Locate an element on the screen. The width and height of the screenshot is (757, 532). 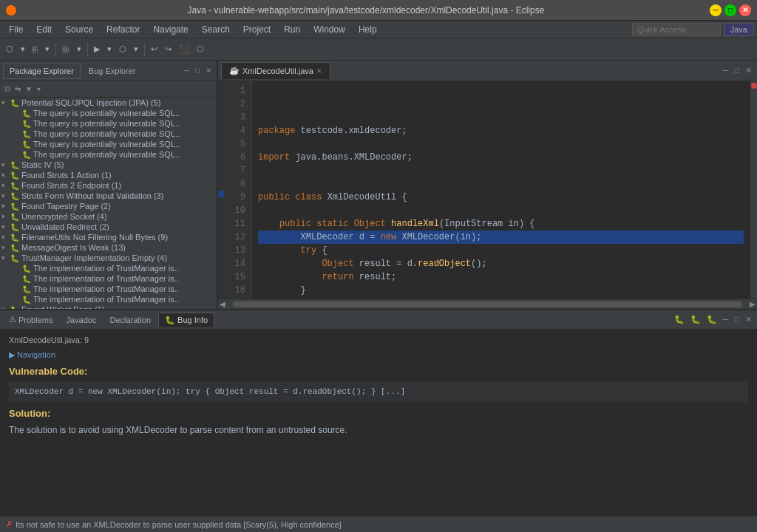
bottom-close: ✕ is located at coordinates (748, 319).